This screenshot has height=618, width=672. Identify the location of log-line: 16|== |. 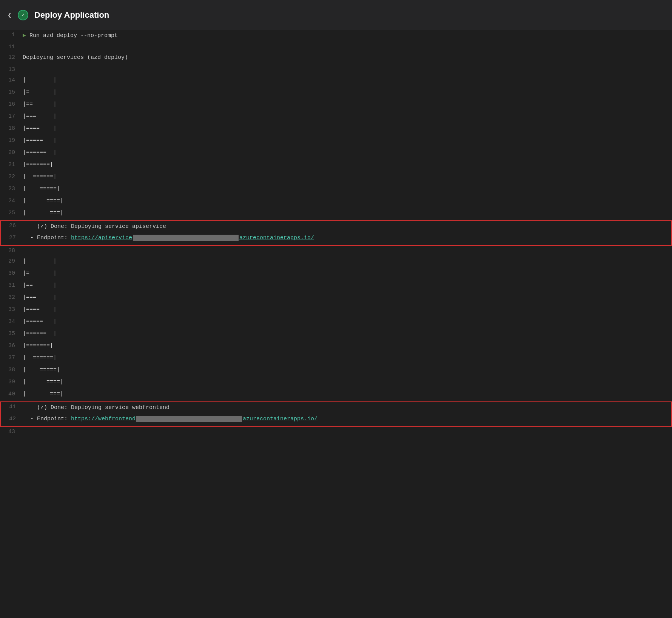
(336, 106).